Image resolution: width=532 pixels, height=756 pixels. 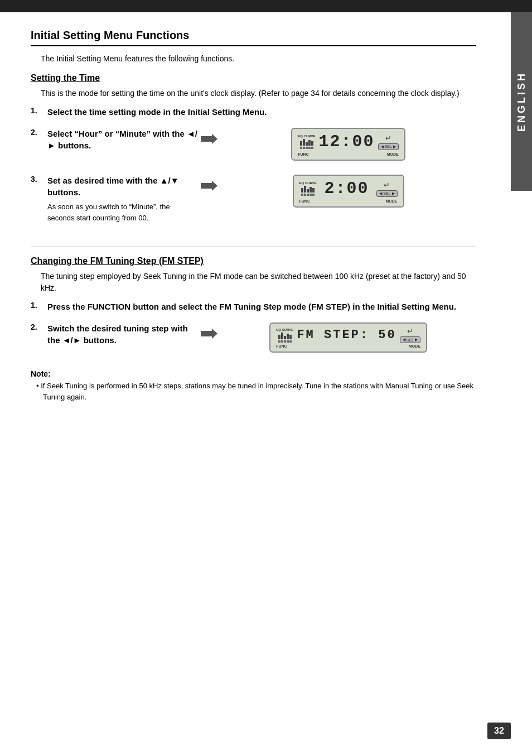 What do you see at coordinates (388, 138) in the screenshot?
I see `return-icon-s2: ↵` at bounding box center [388, 138].